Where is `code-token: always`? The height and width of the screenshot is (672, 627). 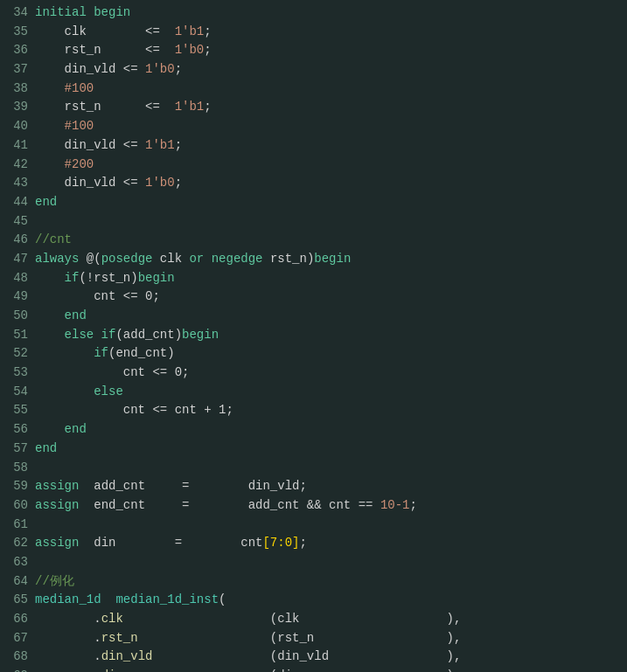 code-token: always is located at coordinates (57, 259).